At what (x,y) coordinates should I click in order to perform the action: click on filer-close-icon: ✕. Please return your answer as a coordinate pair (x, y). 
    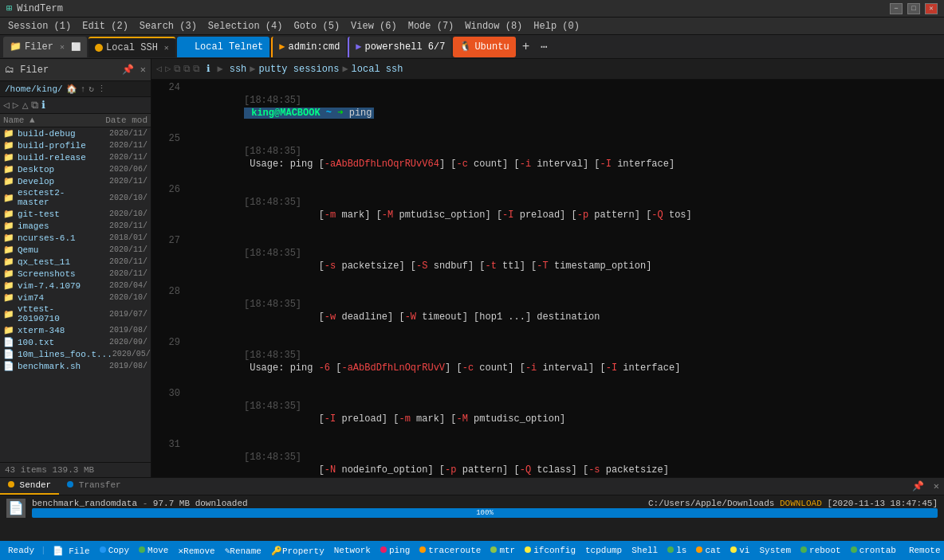
    Looking at the image, I should click on (144, 70).